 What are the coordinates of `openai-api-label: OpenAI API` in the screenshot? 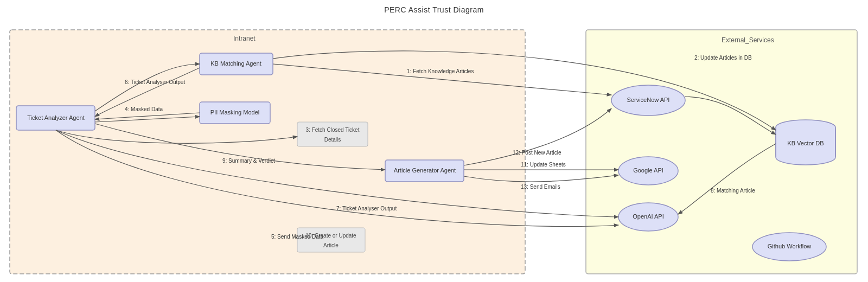 It's located at (648, 216).